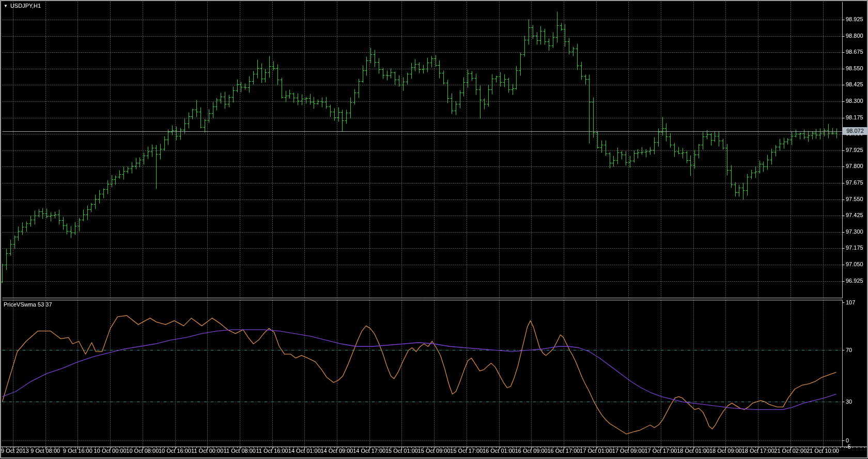  Describe the element at coordinates (6, 6) in the screenshot. I see `dropdown-icon: ▼` at that location.